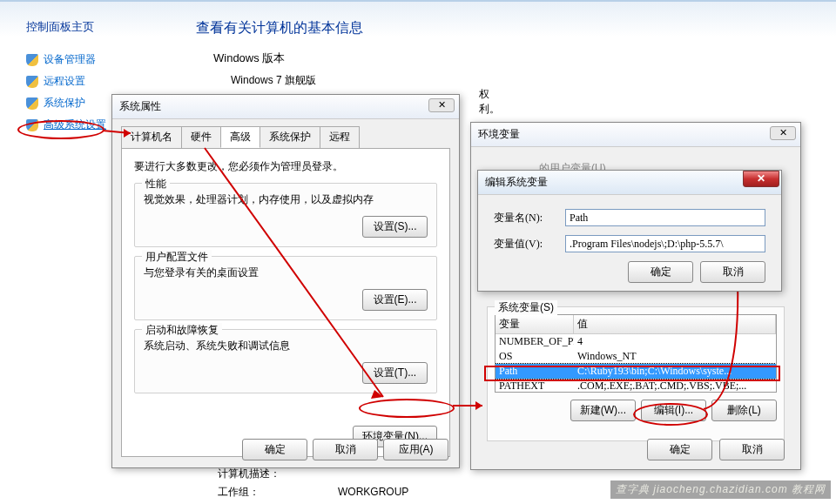 This screenshot has height=504, width=836. What do you see at coordinates (104, 27) in the screenshot?
I see `sidebar-title: 控制面板主页` at bounding box center [104, 27].